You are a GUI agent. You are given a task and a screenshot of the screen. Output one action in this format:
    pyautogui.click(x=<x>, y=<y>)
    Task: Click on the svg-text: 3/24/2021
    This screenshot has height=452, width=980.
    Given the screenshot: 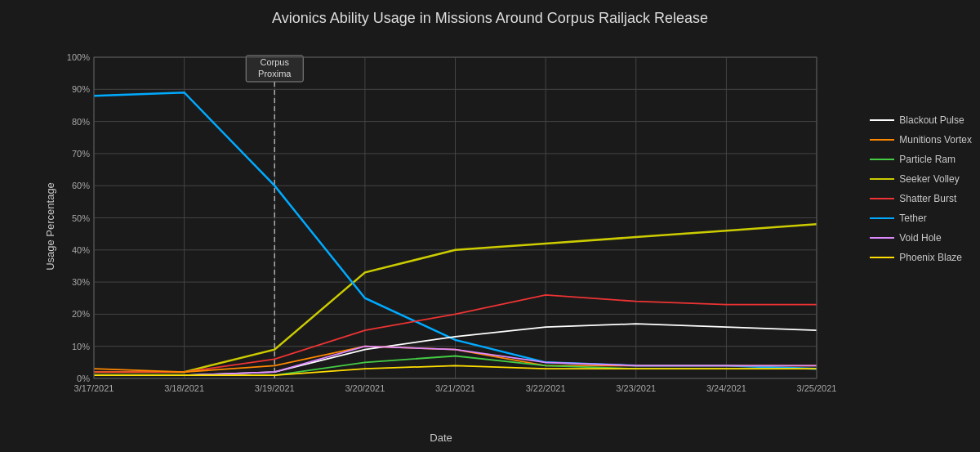 What is the action you would take?
    pyautogui.click(x=727, y=388)
    